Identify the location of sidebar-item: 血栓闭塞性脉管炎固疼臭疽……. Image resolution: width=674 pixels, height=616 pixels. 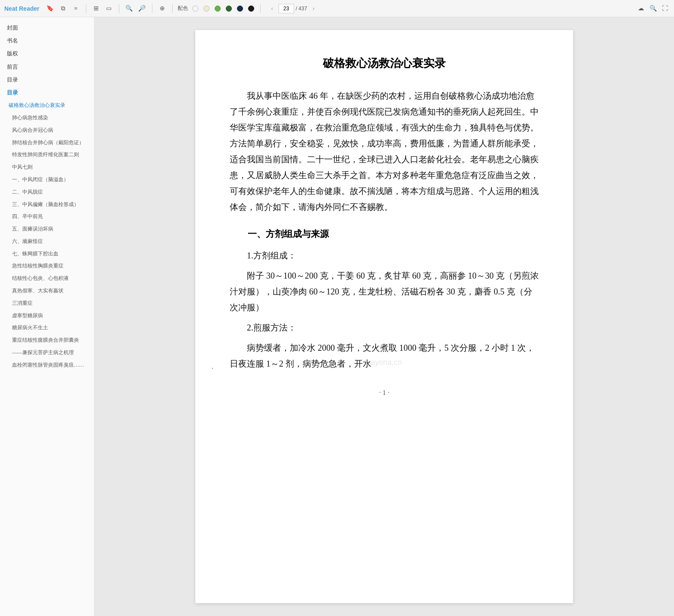
(47, 365).